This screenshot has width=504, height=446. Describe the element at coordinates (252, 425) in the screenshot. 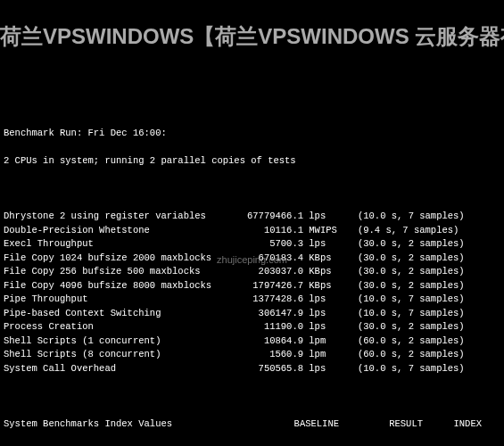

I see `index-header: System Benchmarks Index ValuesBASELINERE…` at that location.